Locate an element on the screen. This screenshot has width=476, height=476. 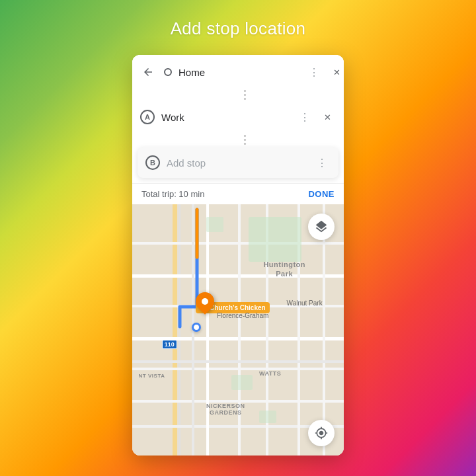
origin-dot is located at coordinates (196, 327).